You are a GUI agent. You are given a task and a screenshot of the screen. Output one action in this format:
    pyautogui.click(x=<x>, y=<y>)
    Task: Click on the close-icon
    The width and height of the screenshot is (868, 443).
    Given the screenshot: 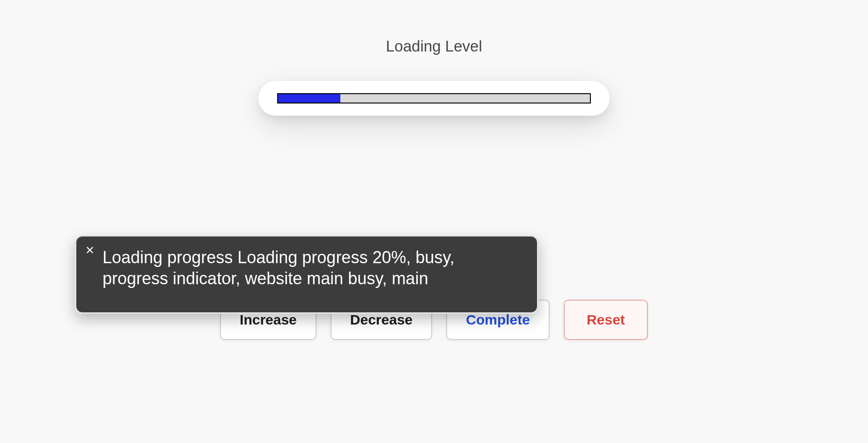 What is the action you would take?
    pyautogui.click(x=90, y=250)
    